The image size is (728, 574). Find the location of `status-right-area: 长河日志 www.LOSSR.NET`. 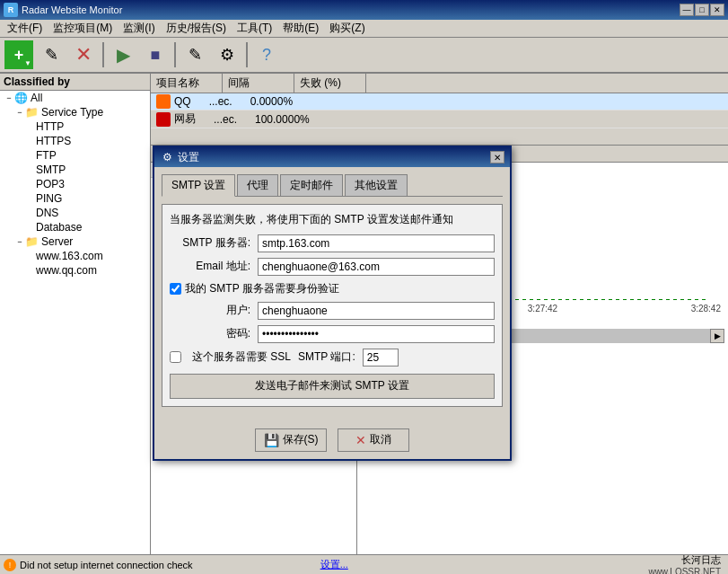

status-right-area: 长河日志 www.LOSSR.NET is located at coordinates (684, 564).